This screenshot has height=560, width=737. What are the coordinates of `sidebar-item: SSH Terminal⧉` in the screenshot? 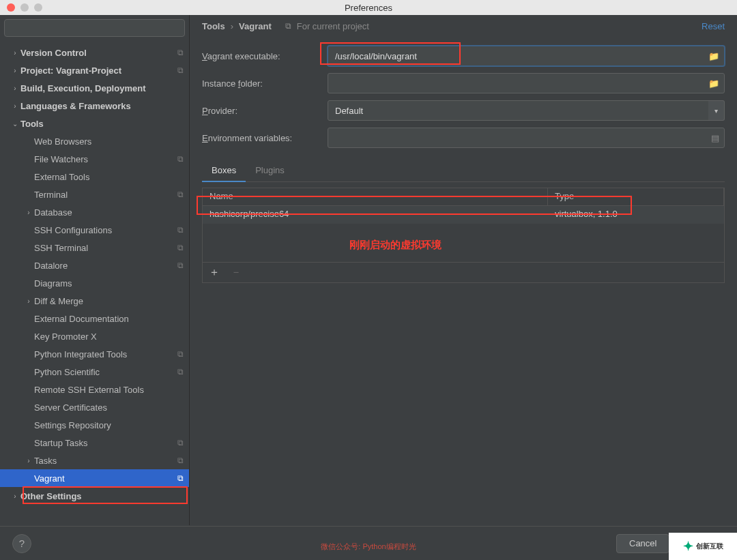 It's located at (94, 248).